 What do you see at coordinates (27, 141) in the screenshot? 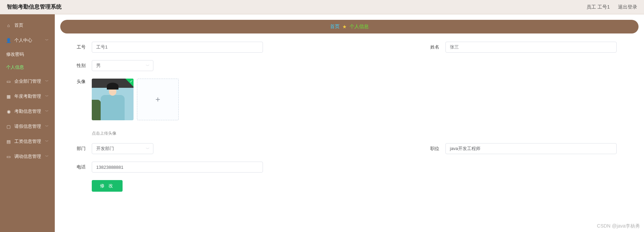
I see `sidebar-item-salary-info: ▤ 工资信息管理 ﹀` at bounding box center [27, 141].